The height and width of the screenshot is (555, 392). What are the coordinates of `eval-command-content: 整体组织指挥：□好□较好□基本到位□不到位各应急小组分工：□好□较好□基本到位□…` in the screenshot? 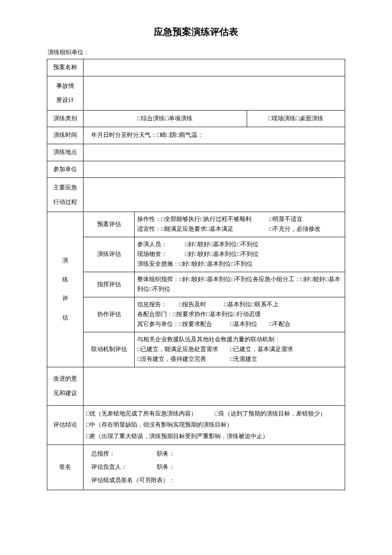 It's located at (240, 285).